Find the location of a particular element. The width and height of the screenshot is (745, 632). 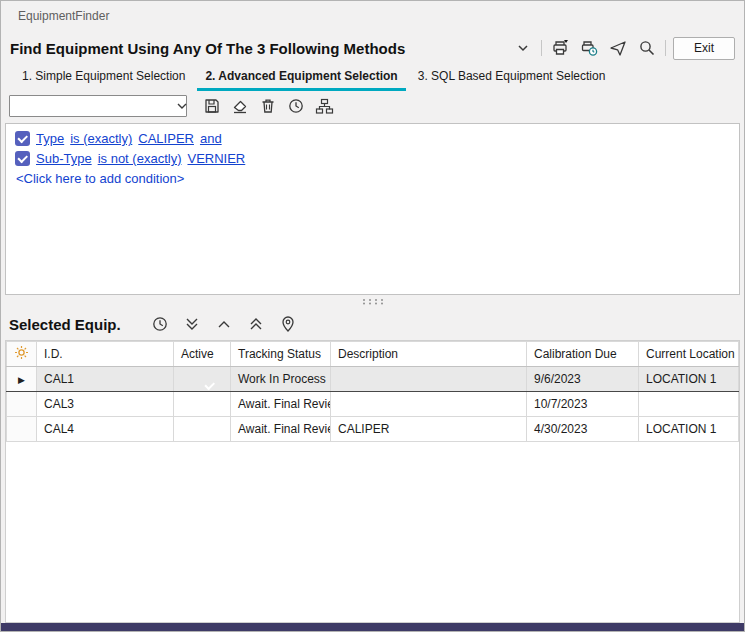

splitter-grip is located at coordinates (373, 302).